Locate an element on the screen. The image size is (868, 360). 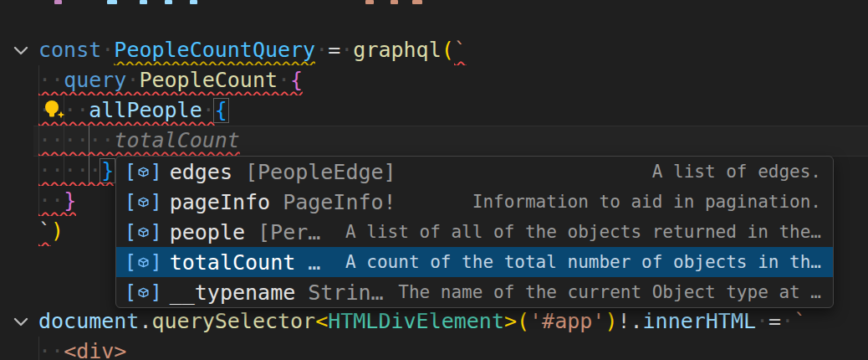
code-token: allPeople is located at coordinates (146, 111).